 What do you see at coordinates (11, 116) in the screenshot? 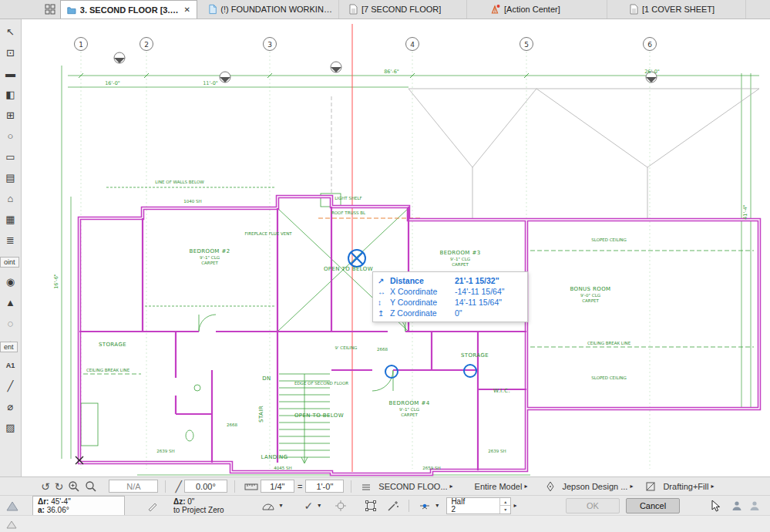
I see `window-tool-icon: ⊞` at bounding box center [11, 116].